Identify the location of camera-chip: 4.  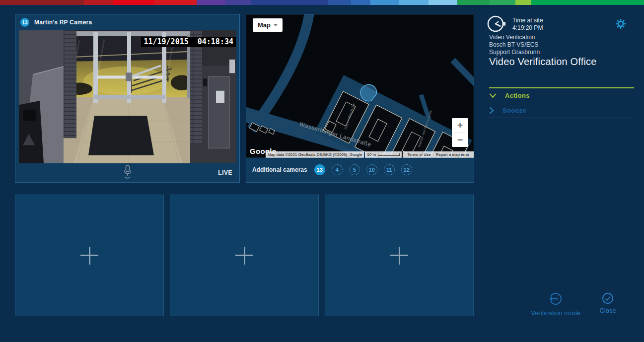
(337, 170).